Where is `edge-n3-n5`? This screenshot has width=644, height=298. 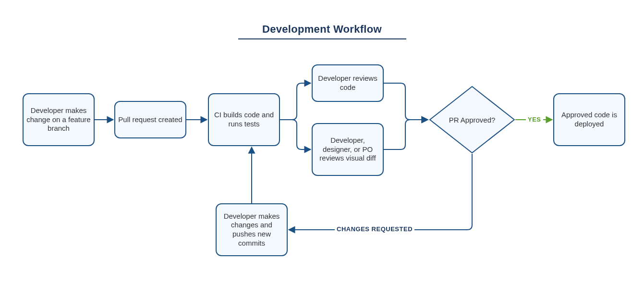
edge-n3-n5 is located at coordinates (295, 135).